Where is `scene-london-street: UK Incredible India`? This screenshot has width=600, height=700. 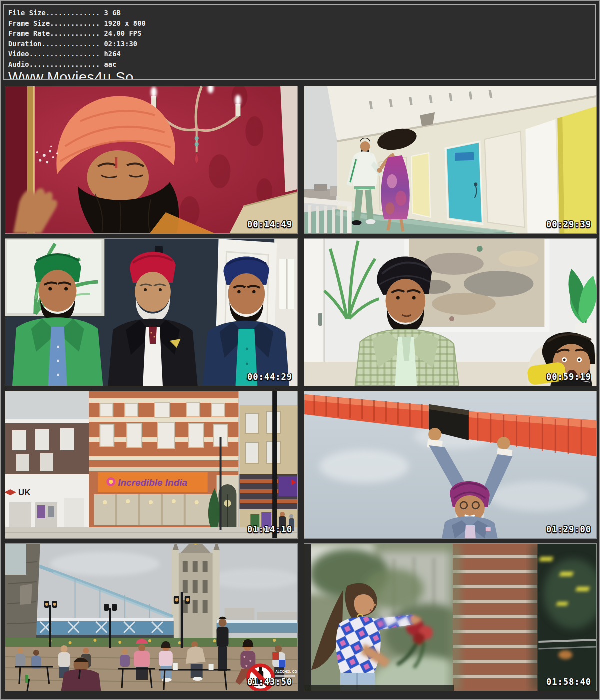
scene-london-street: UK Incredible India is located at coordinates (152, 465).